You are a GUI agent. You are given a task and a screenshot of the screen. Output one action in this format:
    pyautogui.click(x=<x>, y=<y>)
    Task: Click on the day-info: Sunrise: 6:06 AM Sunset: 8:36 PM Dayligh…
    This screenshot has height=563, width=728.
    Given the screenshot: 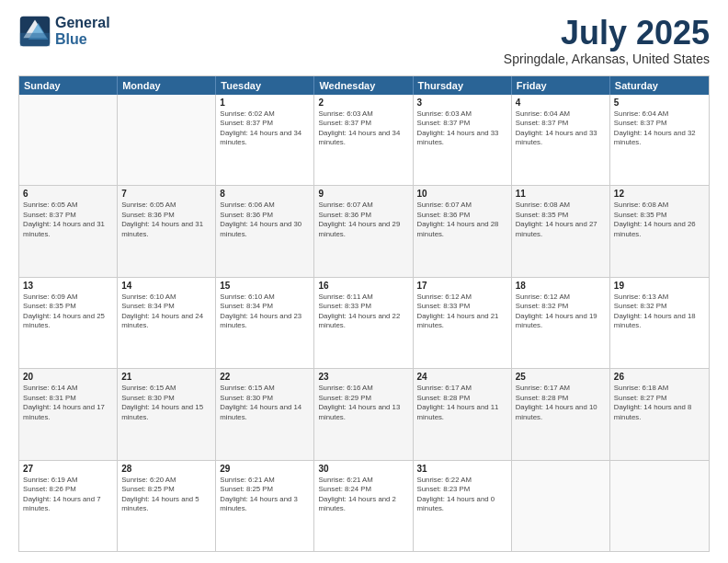 What is the action you would take?
    pyautogui.click(x=265, y=220)
    